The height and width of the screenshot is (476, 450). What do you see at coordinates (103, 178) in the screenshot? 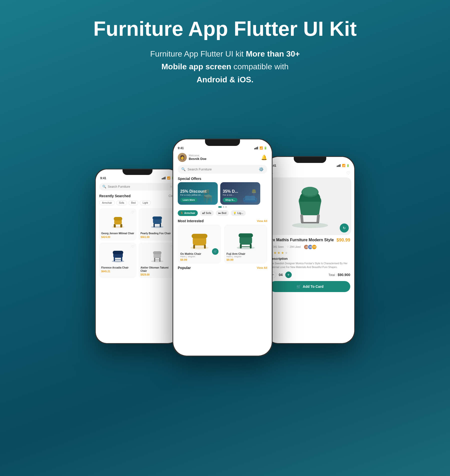
I see `left-time: 9:41` at bounding box center [103, 178].